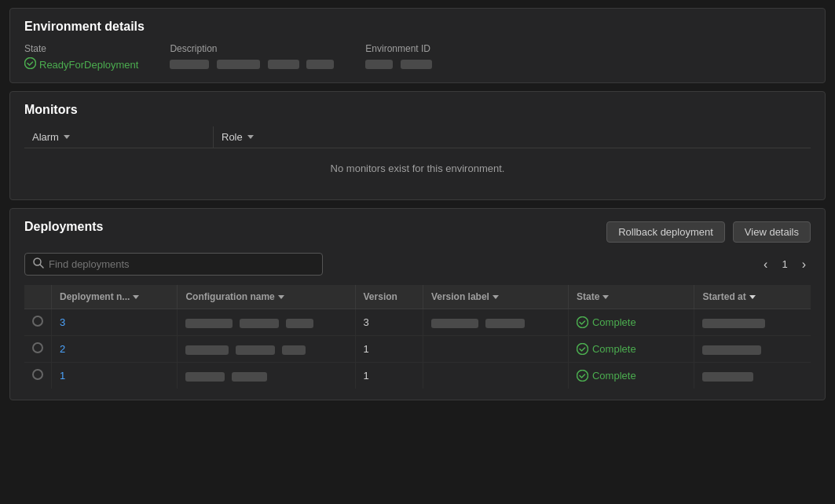  What do you see at coordinates (389, 349) in the screenshot?
I see `version-cell: 1` at bounding box center [389, 349].